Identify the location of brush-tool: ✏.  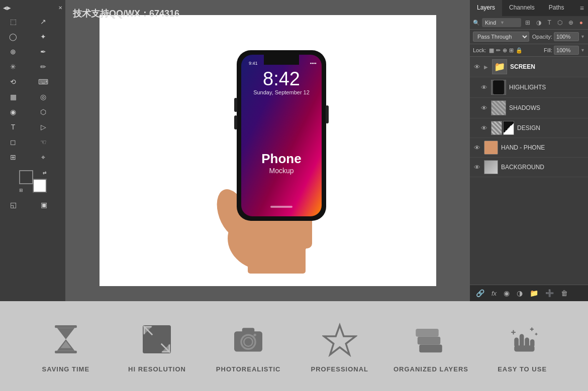
(43, 67).